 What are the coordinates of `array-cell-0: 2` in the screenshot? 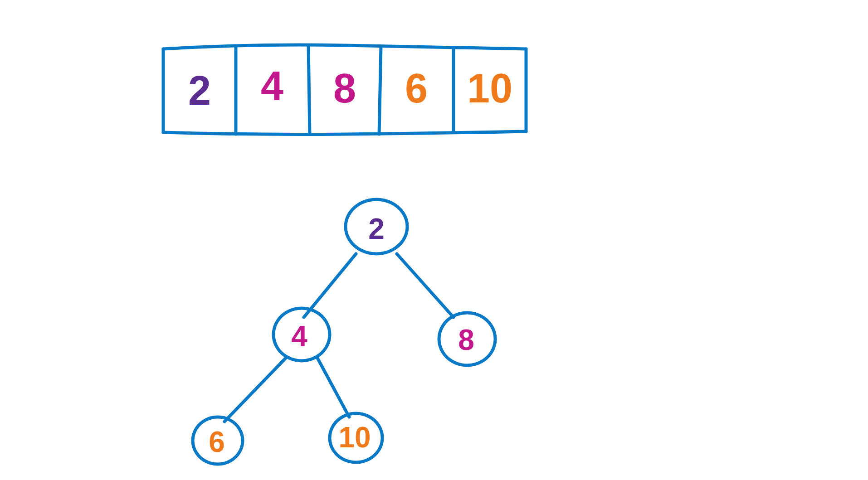 It's located at (200, 91).